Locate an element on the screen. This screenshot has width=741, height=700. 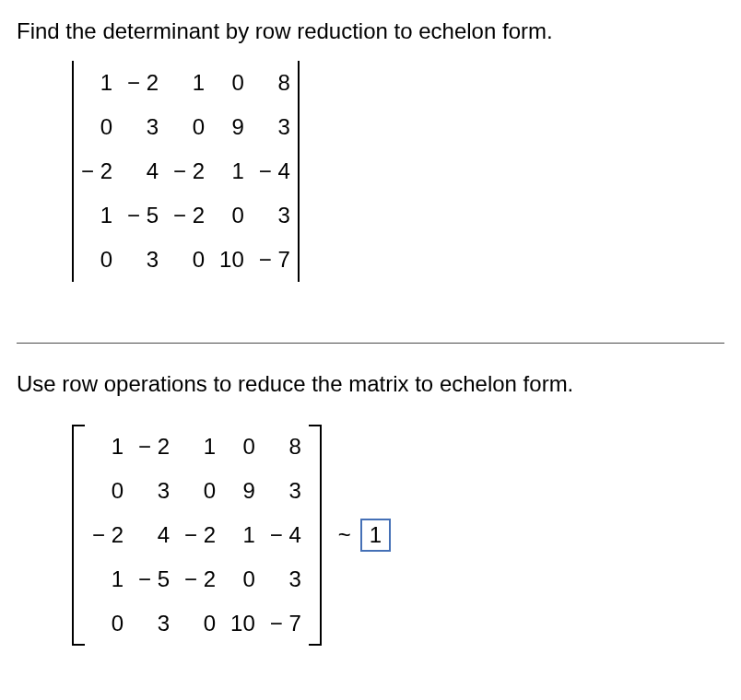
bracket-matrix: 1 − 2 1 0 8 0 3 0 9 3 − 2 4 − 2 1 − 4 is located at coordinates (197, 535).